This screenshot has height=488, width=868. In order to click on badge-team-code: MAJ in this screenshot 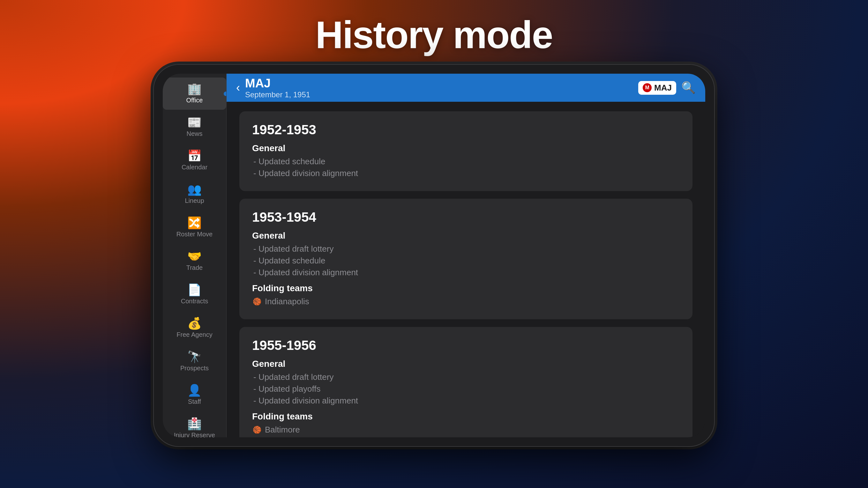, I will do `click(663, 88)`.